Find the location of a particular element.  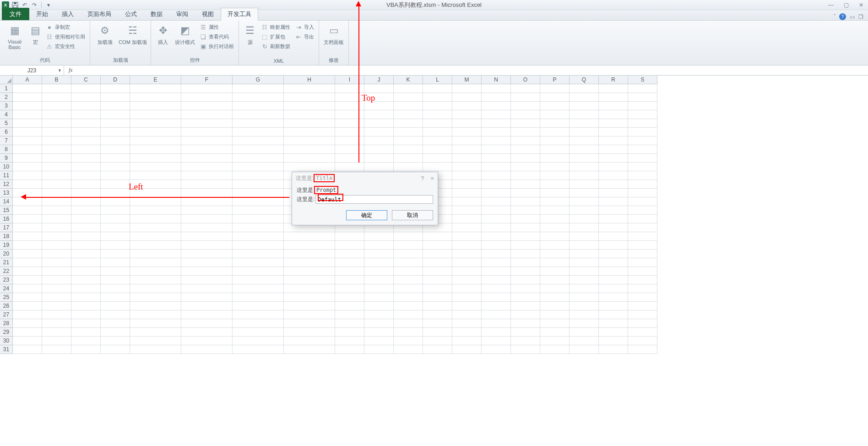

tab-developer: 开发工具 is located at coordinates (239, 14).